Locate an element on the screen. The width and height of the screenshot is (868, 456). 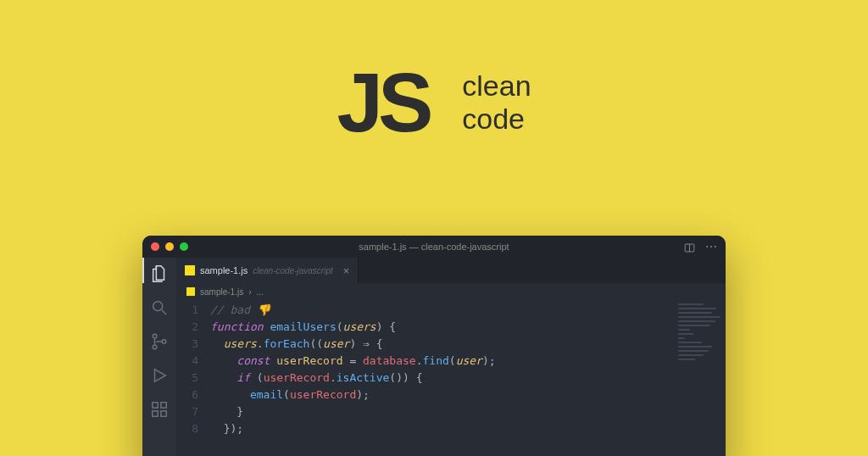
breadcrumb: sample-1.js › ... is located at coordinates (451, 292).